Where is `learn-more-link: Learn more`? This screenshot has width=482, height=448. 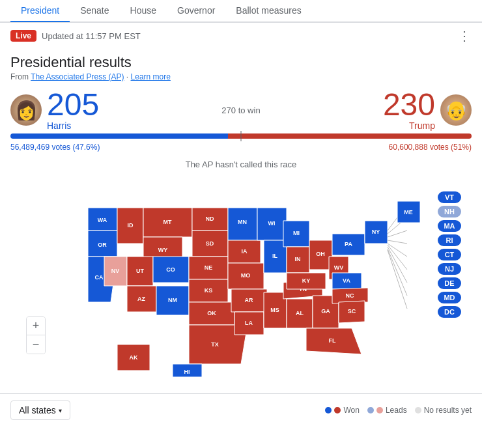 learn-more-link: Learn more is located at coordinates (151, 77).